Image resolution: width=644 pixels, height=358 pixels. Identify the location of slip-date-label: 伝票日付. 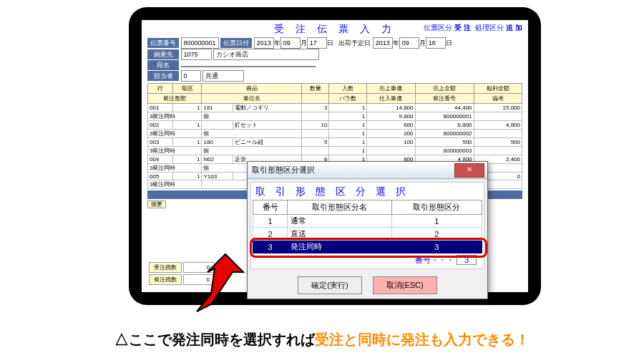
(236, 43).